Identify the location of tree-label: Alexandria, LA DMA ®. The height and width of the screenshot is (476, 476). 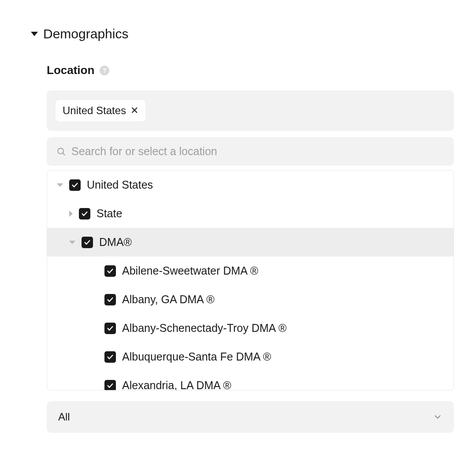
(177, 385).